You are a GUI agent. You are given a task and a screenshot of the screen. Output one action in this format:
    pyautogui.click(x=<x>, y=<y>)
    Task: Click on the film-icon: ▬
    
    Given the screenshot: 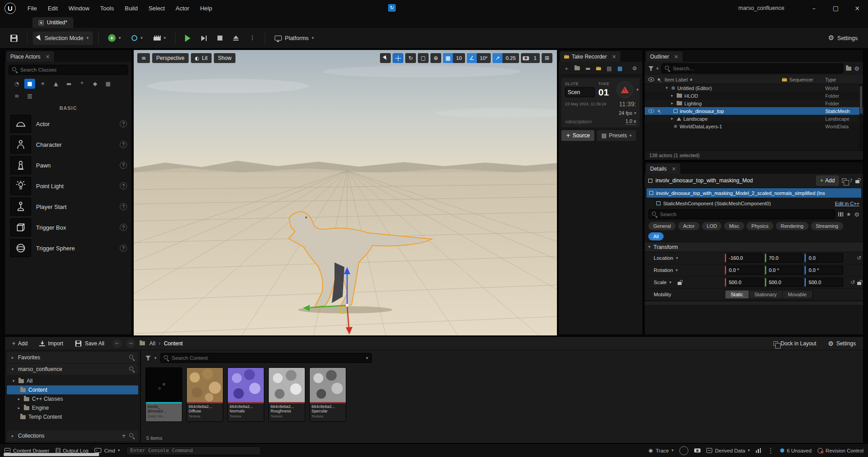 What is the action you would take?
    pyautogui.click(x=588, y=68)
    